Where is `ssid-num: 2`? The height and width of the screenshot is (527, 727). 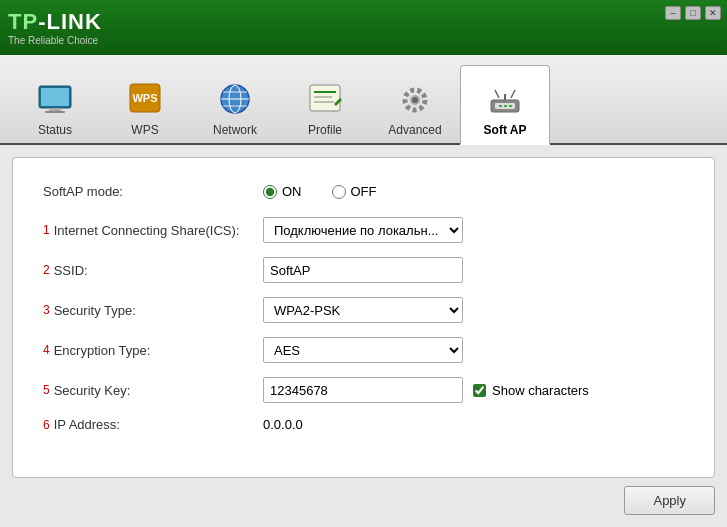 ssid-num: 2 is located at coordinates (46, 270).